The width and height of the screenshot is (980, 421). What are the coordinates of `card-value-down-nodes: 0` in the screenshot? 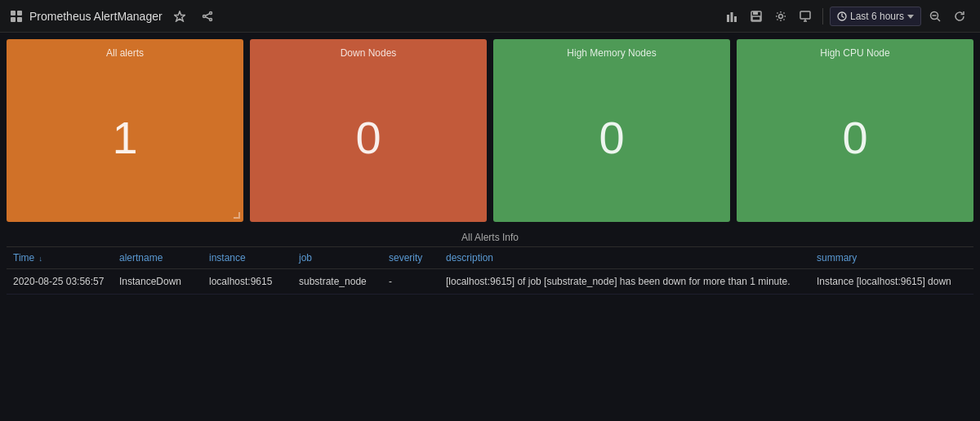 It's located at (368, 137).